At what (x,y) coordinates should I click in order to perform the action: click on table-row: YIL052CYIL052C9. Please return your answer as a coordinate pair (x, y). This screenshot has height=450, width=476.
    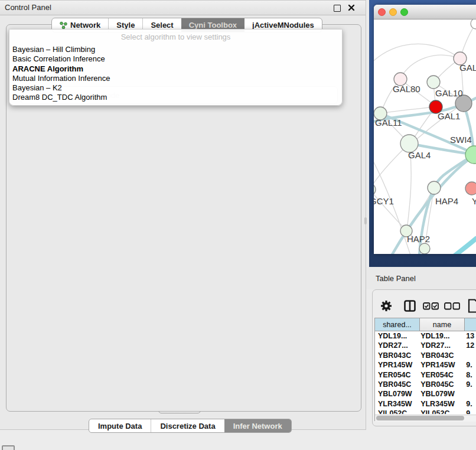
    Looking at the image, I should click on (425, 411).